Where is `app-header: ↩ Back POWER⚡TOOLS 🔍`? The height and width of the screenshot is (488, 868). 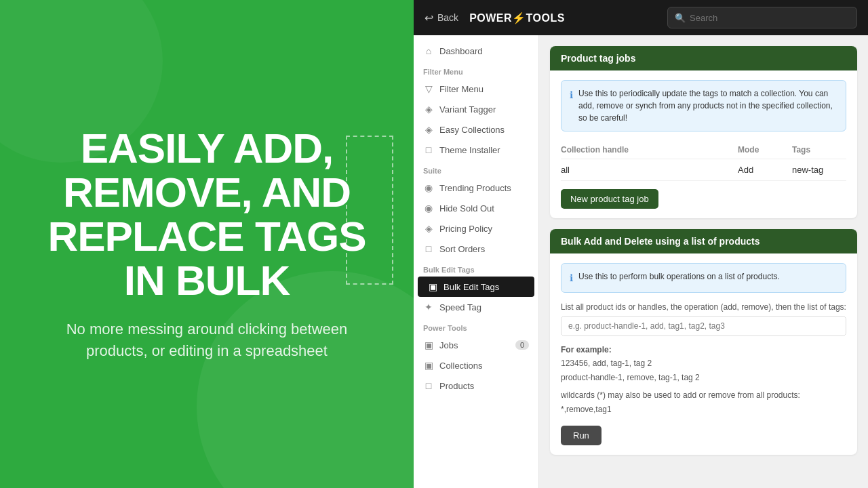
app-header: ↩ Back POWER⚡TOOLS 🔍 is located at coordinates (641, 18).